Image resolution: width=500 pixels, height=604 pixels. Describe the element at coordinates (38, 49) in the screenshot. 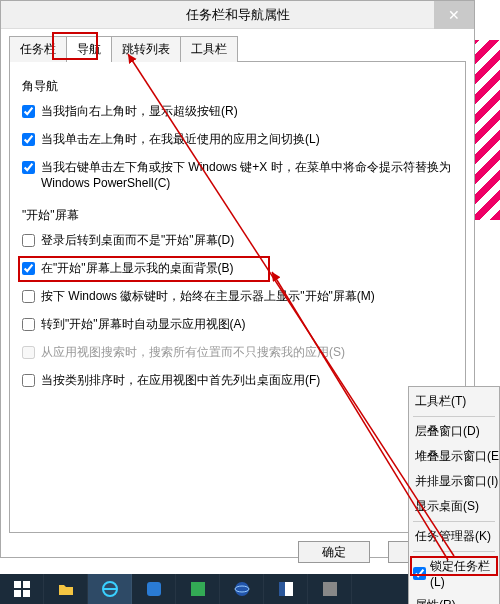

I see `tab-taskbar: 任务栏` at that location.